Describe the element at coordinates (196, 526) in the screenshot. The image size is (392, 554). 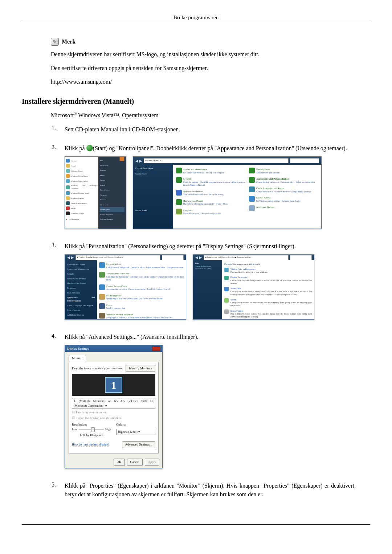
I see `page-footer` at that location.